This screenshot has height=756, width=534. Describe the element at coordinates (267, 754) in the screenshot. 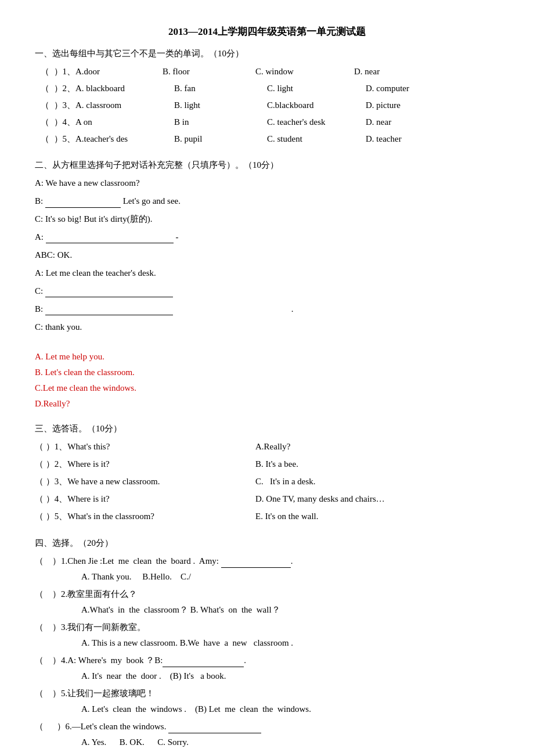

I see `list-item: （ ）7. Letclean the floor. A. my B. I C. …` at that location.